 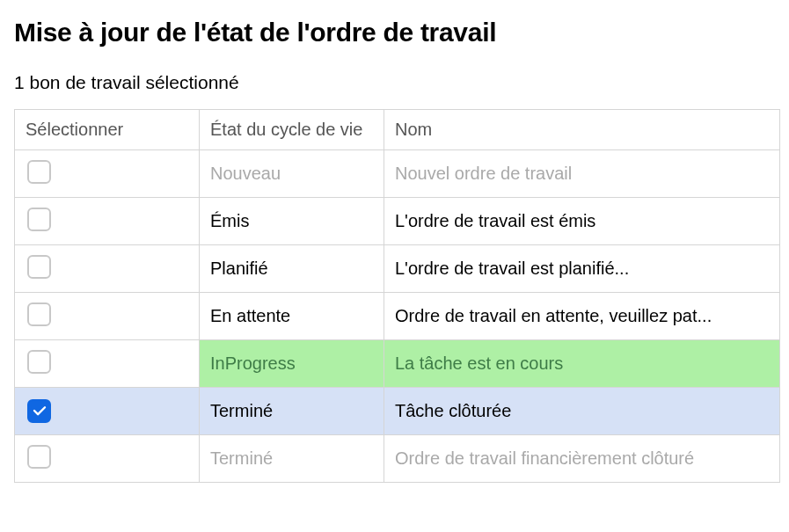 I want to click on table-row: PlanifiéL'ordre de travail est planifié.…, so click(x=398, y=269).